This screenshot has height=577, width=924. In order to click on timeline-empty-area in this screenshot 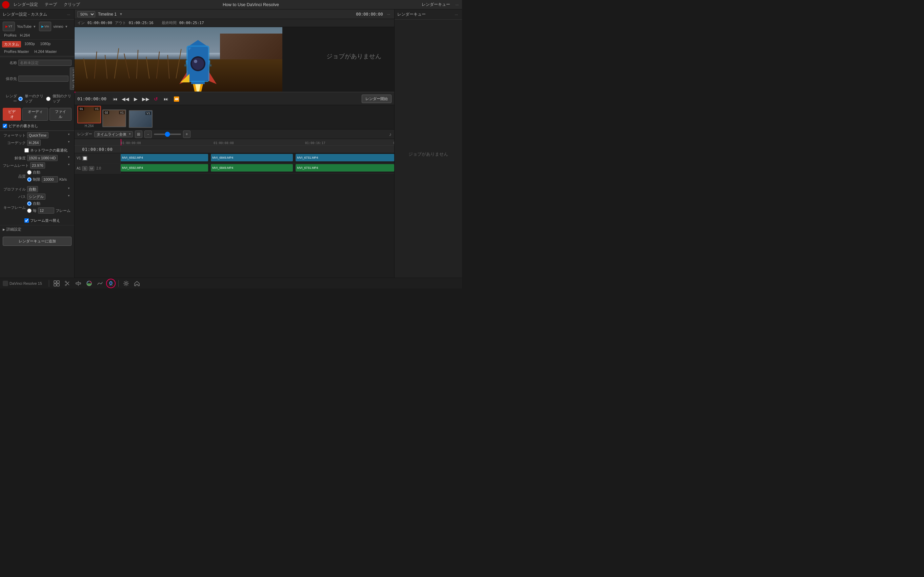, I will do `click(234, 187)`.